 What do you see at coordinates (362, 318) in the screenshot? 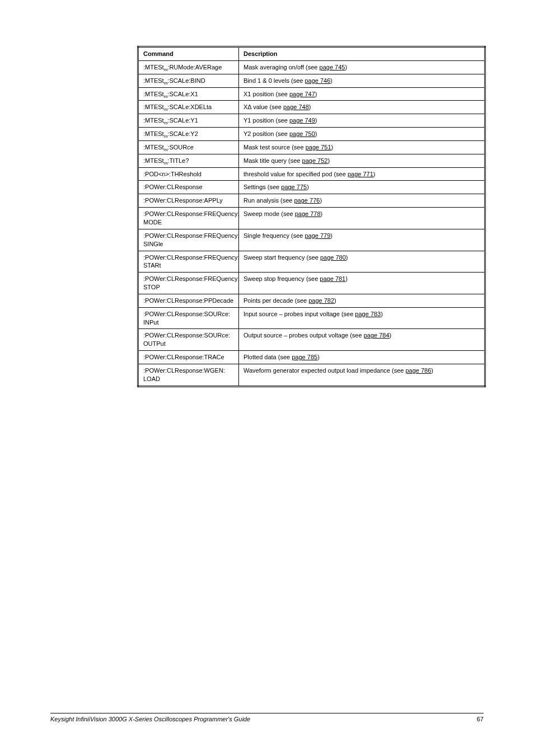
I see `description-cell: Input source – probes input voltage (see…` at bounding box center [362, 318].